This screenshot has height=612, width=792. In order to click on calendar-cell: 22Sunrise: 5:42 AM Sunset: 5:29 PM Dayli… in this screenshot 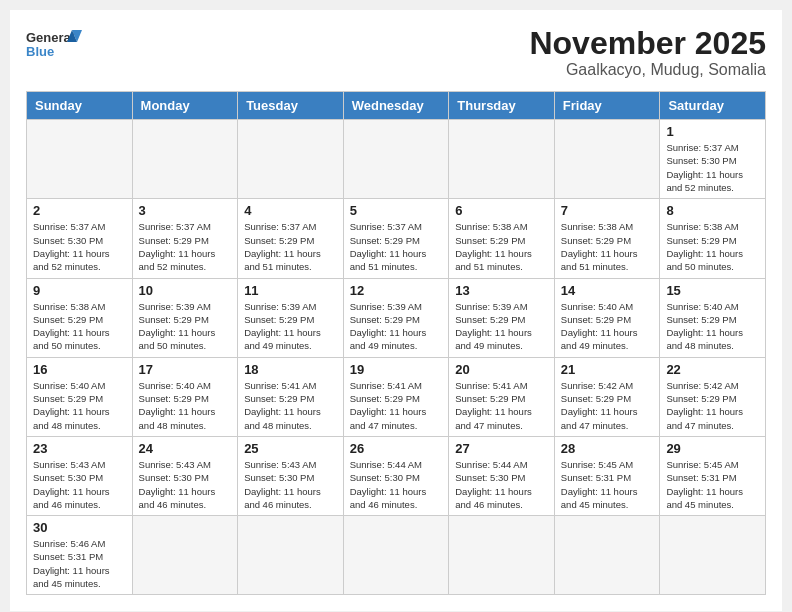, I will do `click(713, 396)`.